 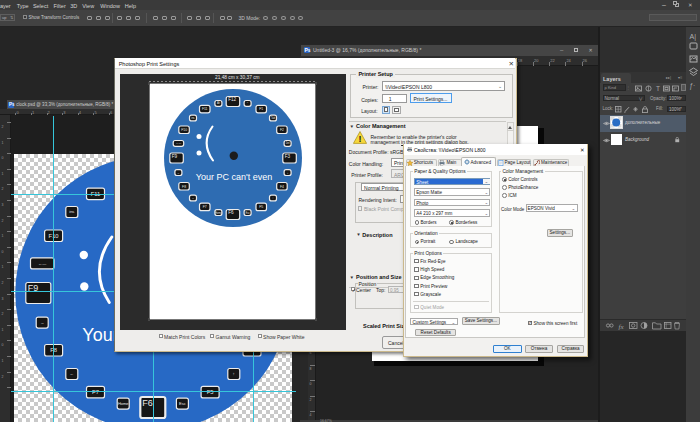 I want to click on svg-text: F3, so click(x=287, y=156).